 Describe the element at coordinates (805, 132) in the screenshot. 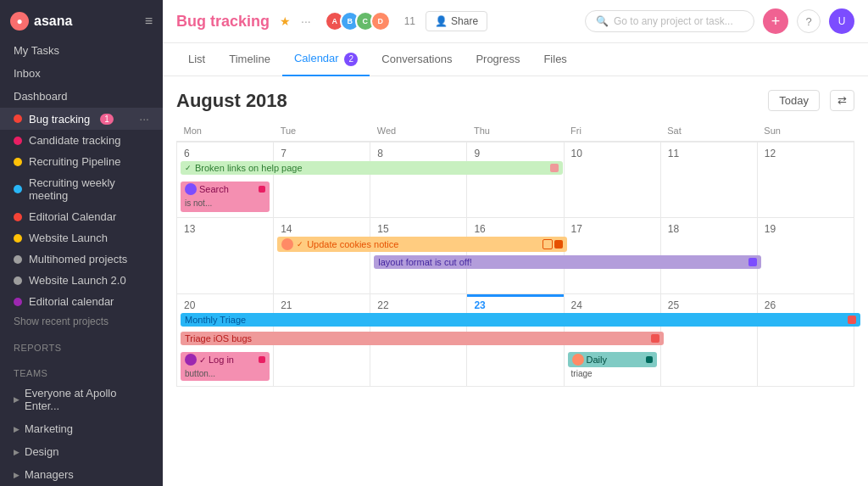

I see `day-header-sun: Sun` at that location.